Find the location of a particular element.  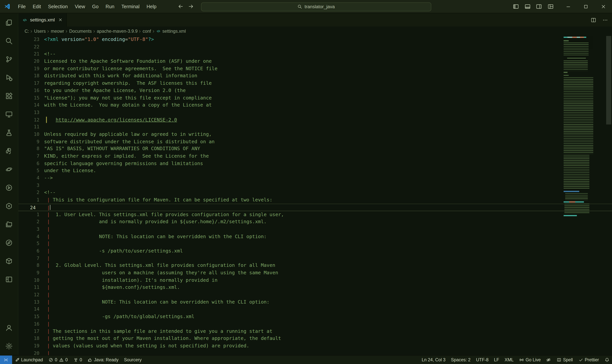

menu-run: Run is located at coordinates (110, 6).